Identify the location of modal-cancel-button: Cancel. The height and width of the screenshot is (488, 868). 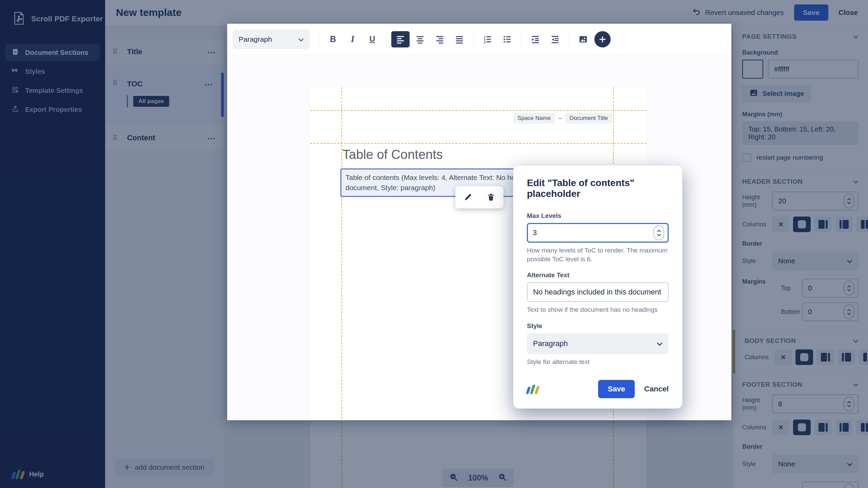
(656, 389).